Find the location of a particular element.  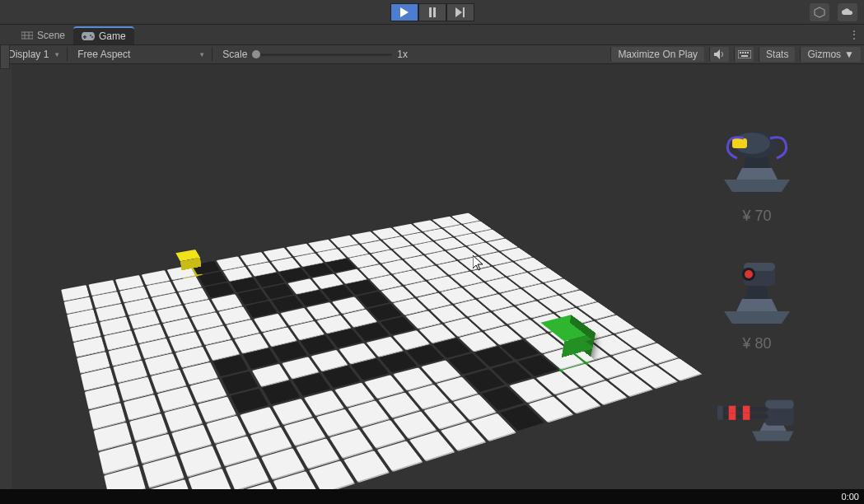

package-icon is located at coordinates (820, 12).